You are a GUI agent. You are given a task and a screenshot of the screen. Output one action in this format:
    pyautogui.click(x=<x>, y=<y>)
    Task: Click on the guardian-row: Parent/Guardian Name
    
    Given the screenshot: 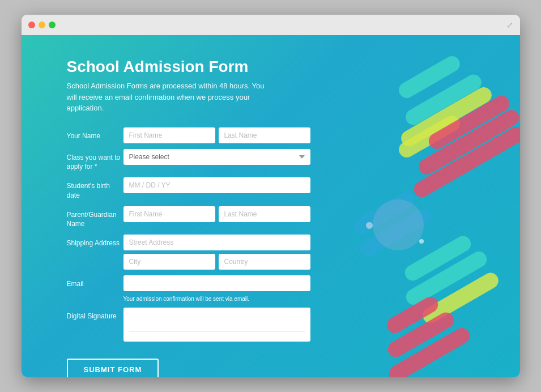 What is the action you would take?
    pyautogui.click(x=189, y=218)
    